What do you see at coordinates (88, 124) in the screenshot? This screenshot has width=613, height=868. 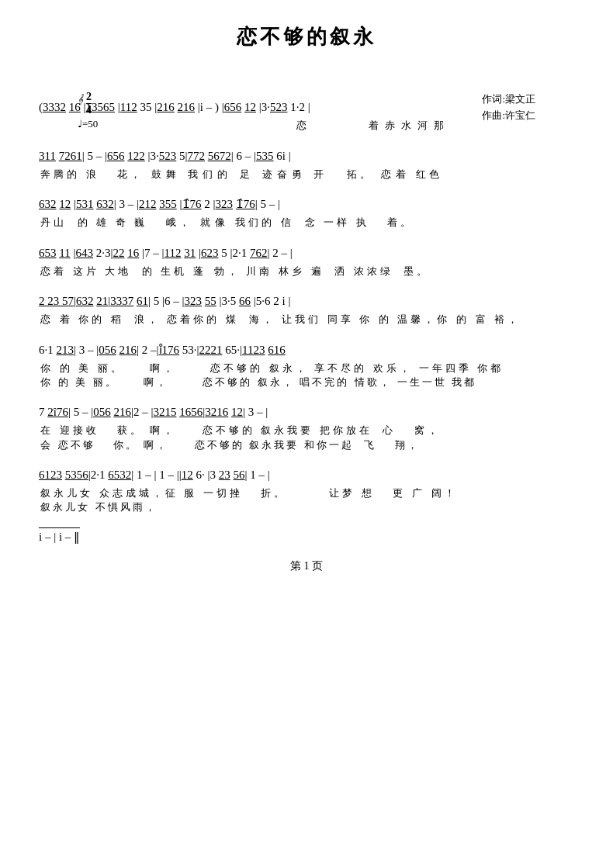 I see `tempo: ♩=50` at bounding box center [88, 124].